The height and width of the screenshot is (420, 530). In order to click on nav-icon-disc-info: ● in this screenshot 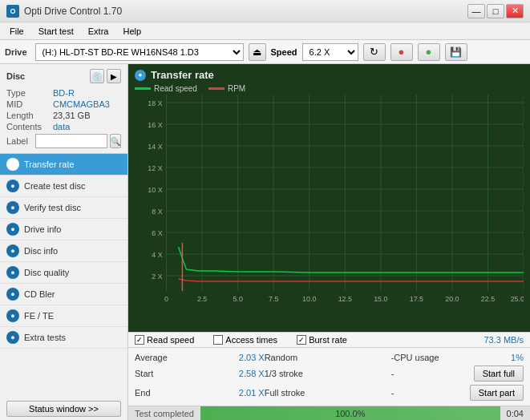, I will do `click(13, 251)`.